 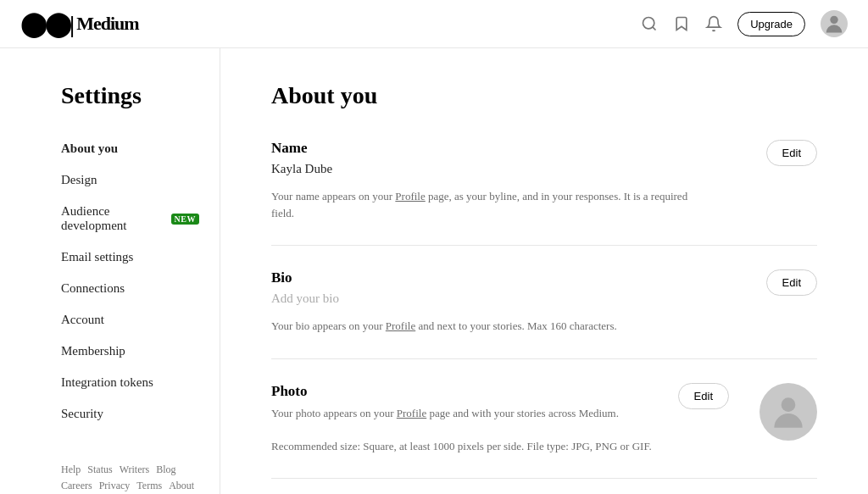 What do you see at coordinates (834, 24) in the screenshot?
I see `avatar` at bounding box center [834, 24].